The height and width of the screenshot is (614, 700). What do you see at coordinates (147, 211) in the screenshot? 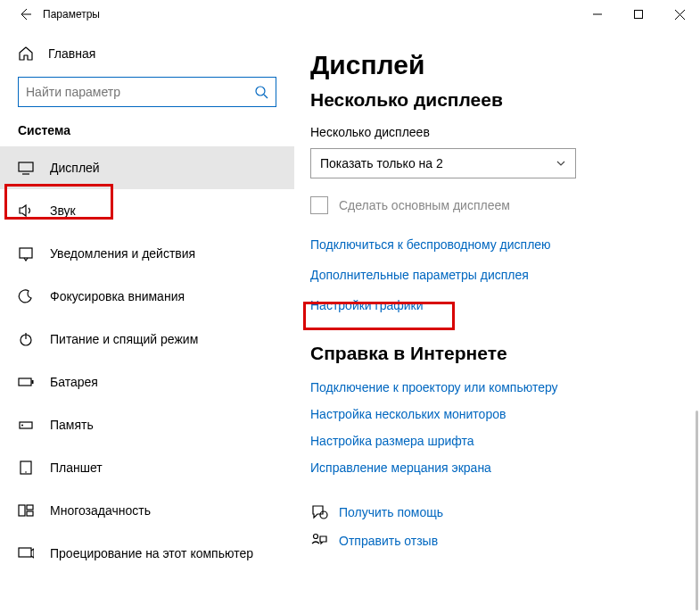
I see `nav-item-sound: Звук` at bounding box center [147, 211].